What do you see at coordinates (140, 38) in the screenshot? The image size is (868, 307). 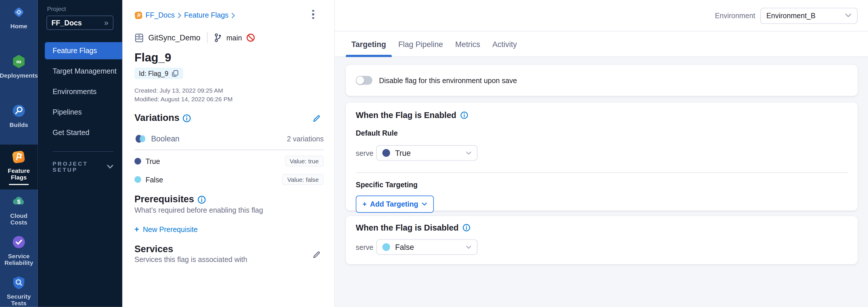 I see `repository-icon` at bounding box center [140, 38].